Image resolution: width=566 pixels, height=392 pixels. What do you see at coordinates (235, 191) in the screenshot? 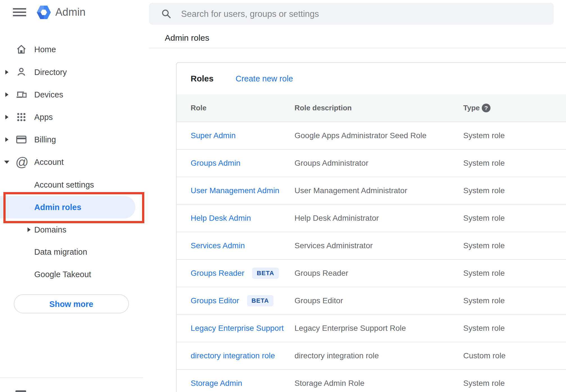
I see `role-cell: User Management Admin` at bounding box center [235, 191].